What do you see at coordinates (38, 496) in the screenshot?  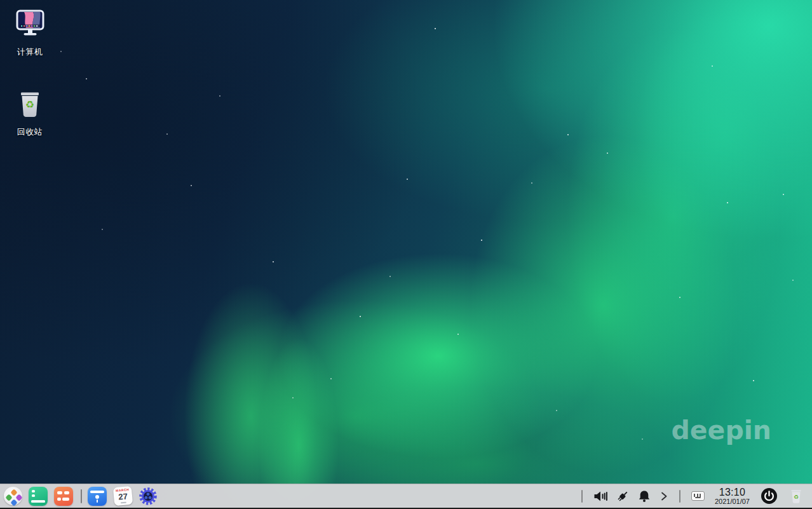 I see `multitasking-view-icon` at bounding box center [38, 496].